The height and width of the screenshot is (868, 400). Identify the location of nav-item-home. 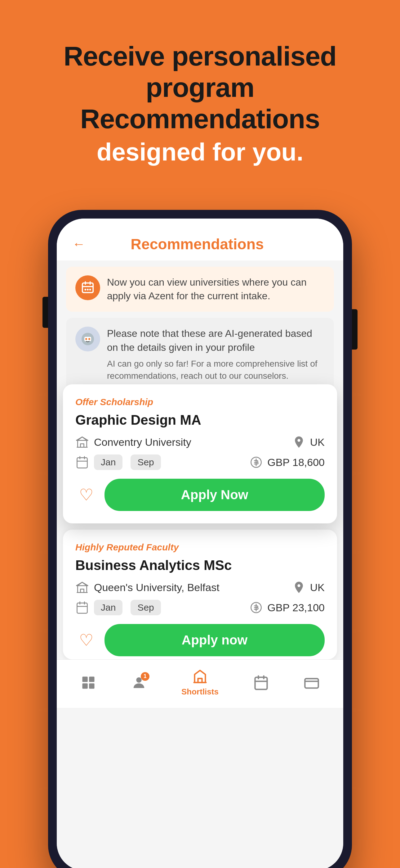
(88, 683).